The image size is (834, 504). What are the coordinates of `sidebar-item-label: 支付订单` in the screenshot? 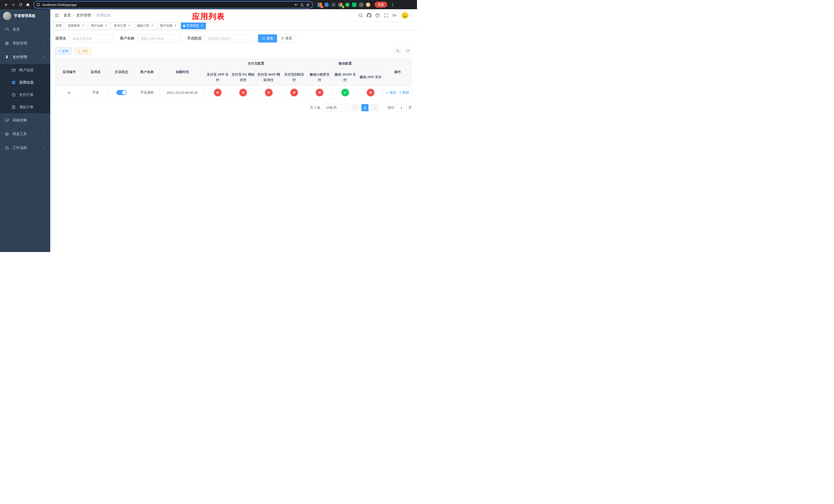 It's located at (26, 95).